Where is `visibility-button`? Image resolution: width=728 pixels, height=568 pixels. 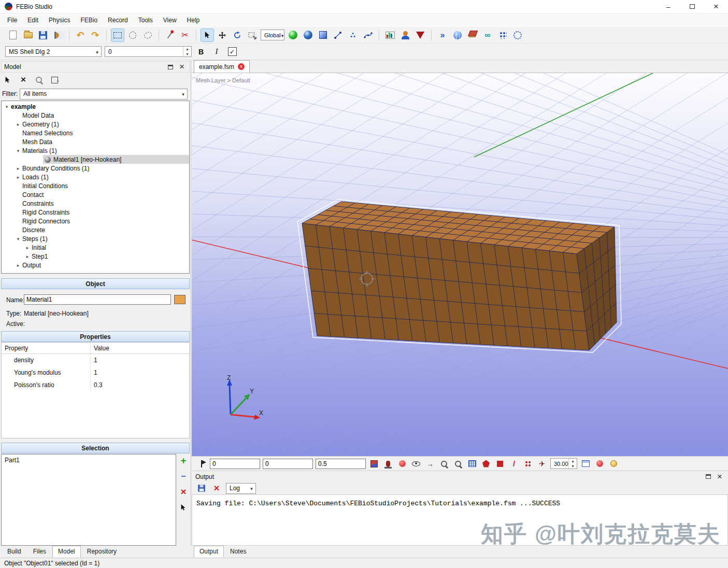
visibility-button is located at coordinates (416, 464).